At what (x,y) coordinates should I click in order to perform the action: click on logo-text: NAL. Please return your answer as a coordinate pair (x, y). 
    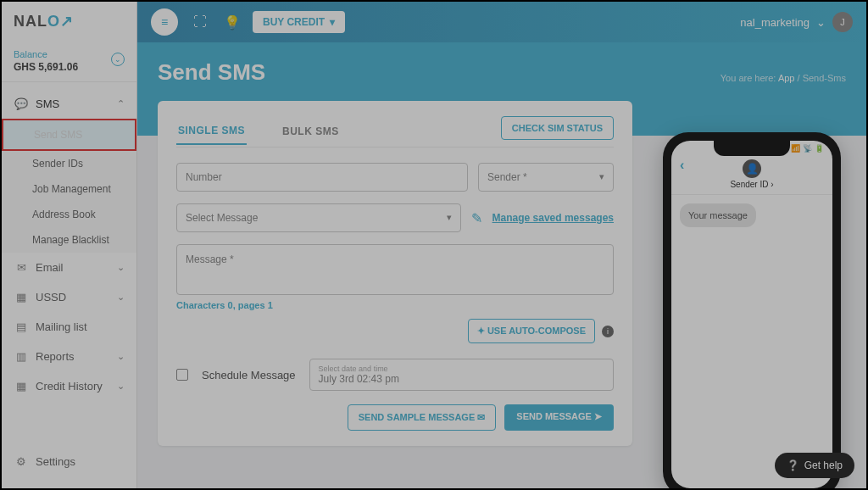
    Looking at the image, I should click on (31, 21).